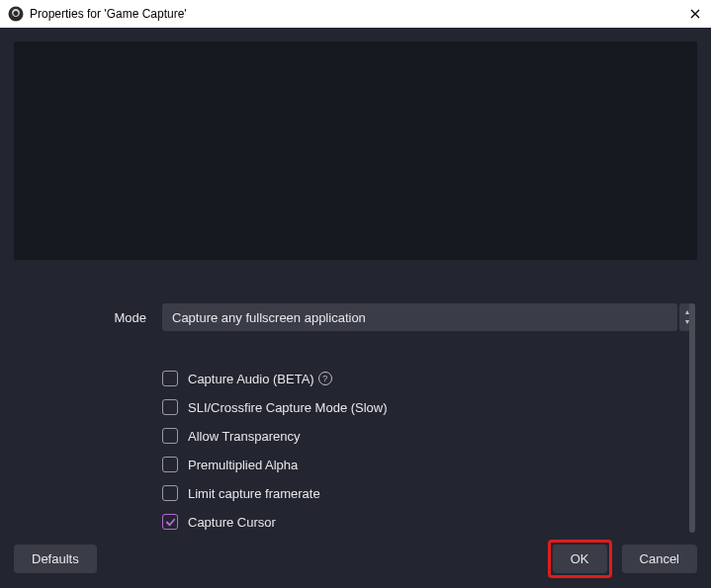  Describe the element at coordinates (429, 378) in the screenshot. I see `checkbox-row: Capture Audio (BETA)?` at that location.